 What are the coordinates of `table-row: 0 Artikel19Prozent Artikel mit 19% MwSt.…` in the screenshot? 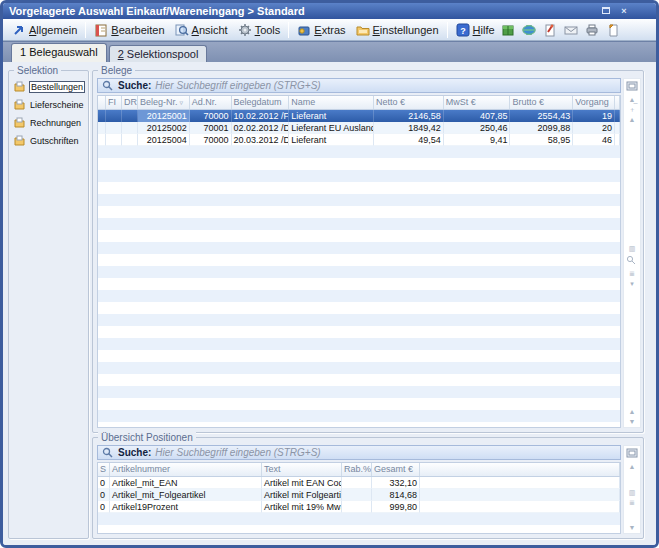 It's located at (359, 507).